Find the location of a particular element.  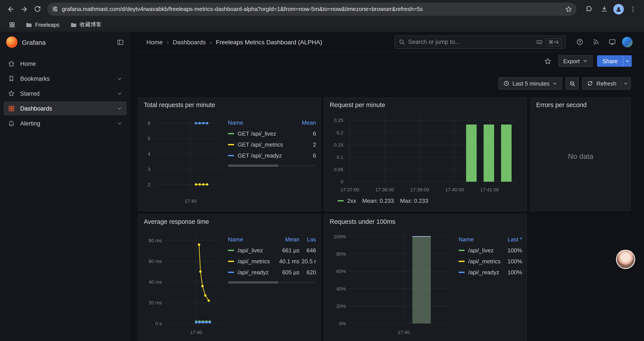

svg-text: 2 is located at coordinates (149, 185).